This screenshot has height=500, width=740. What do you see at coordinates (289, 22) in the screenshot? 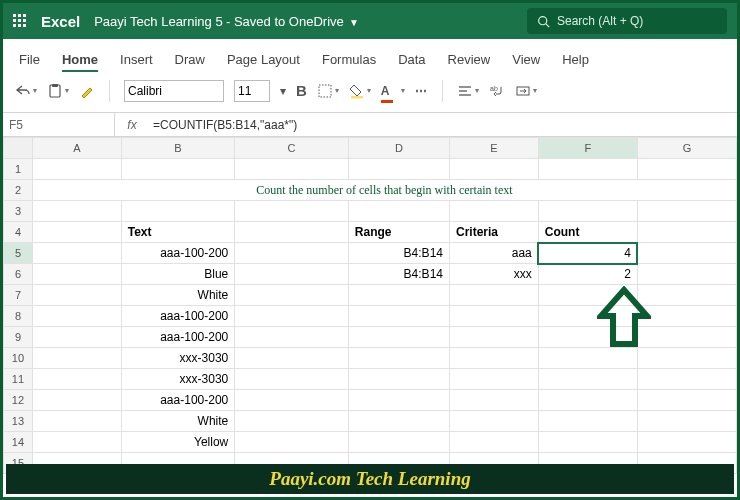
I see `save-state: Saved to OneDrive` at bounding box center [289, 22].